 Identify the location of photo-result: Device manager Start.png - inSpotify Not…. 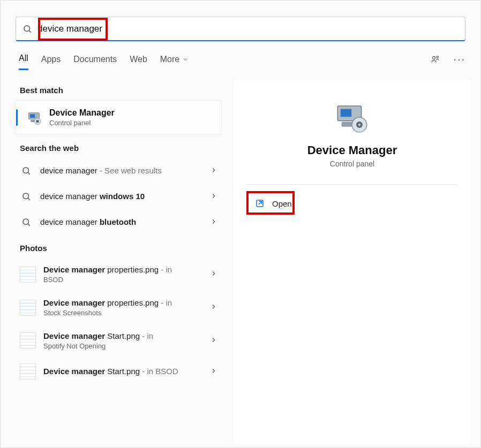
(119, 341).